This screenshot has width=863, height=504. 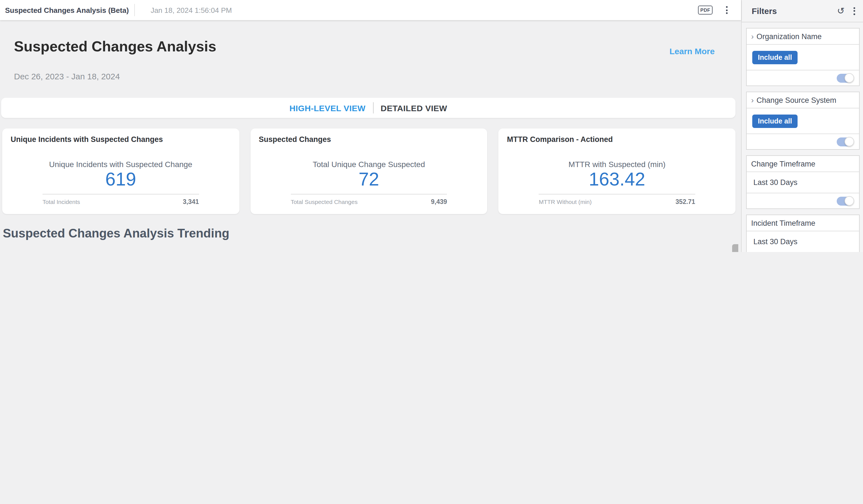 I want to click on filter-group-header: Change Timeframe, so click(x=803, y=164).